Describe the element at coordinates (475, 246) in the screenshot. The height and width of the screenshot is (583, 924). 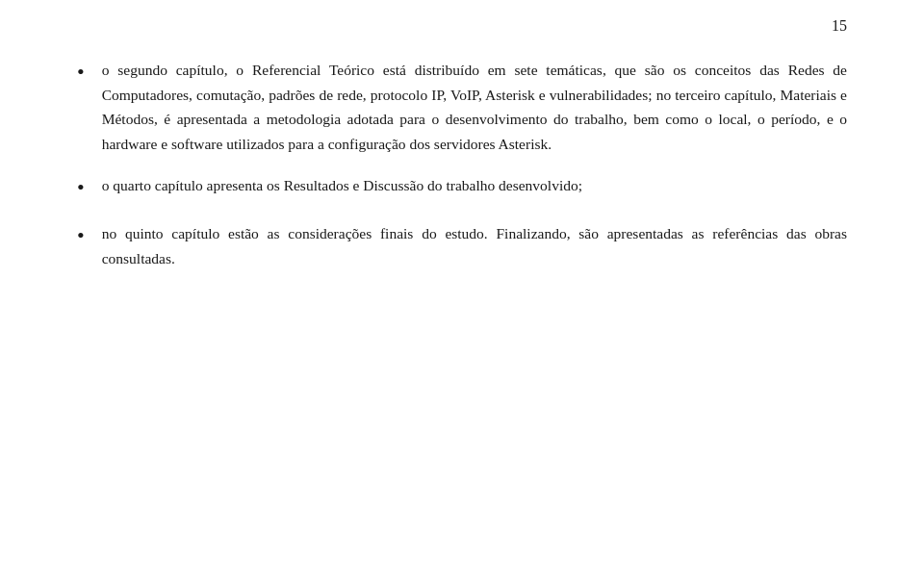
I see `bullet-text-3: no quinto capítulo estão as consideraçõe…` at that location.